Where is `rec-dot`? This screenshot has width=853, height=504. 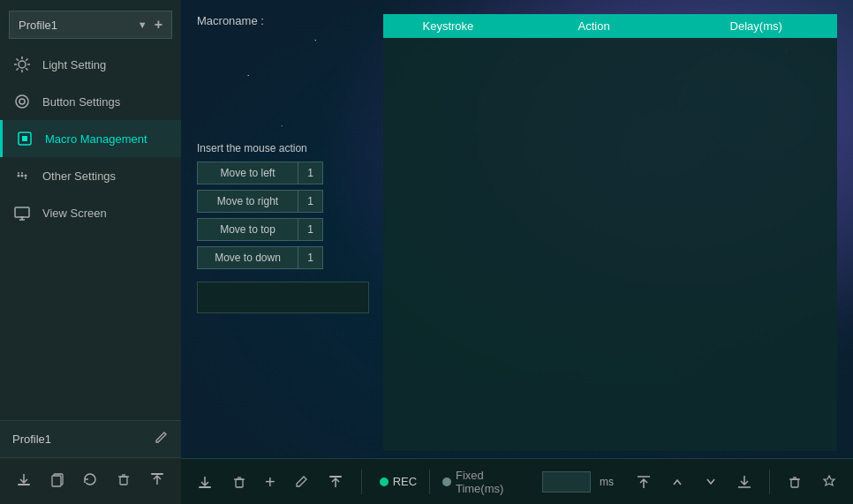 rec-dot is located at coordinates (384, 482).